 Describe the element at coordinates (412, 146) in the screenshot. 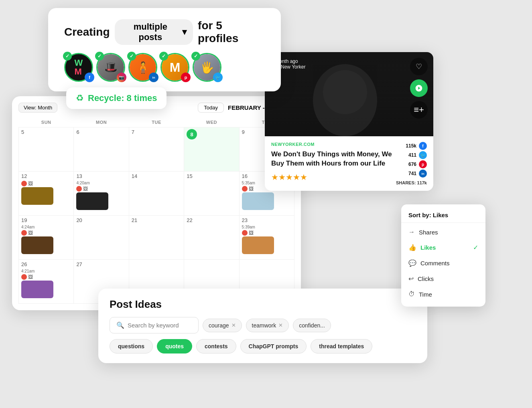

I see `stat-row-fb: 115k f` at that location.